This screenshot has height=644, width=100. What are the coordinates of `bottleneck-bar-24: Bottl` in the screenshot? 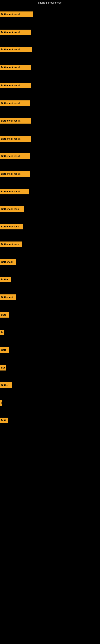 It's located at (4, 420).